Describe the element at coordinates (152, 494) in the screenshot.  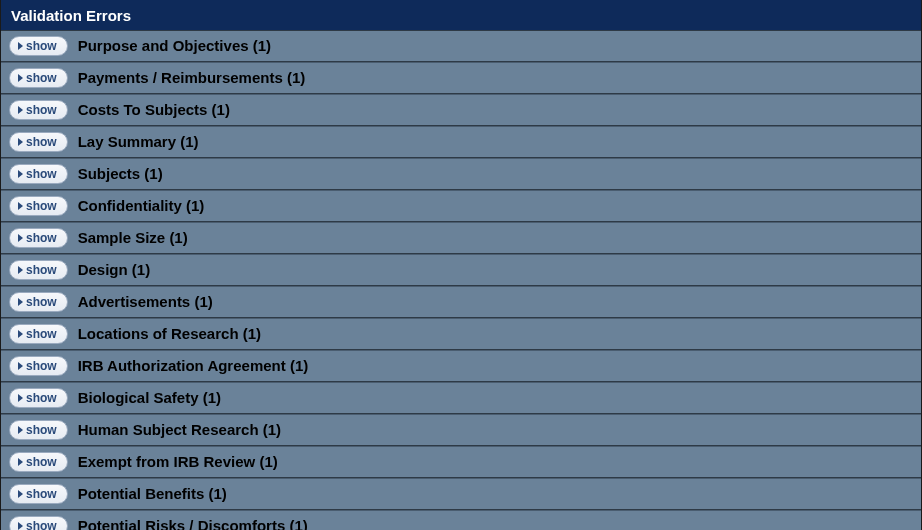
I see `error-row-label: Potential Benefits (1)` at that location.